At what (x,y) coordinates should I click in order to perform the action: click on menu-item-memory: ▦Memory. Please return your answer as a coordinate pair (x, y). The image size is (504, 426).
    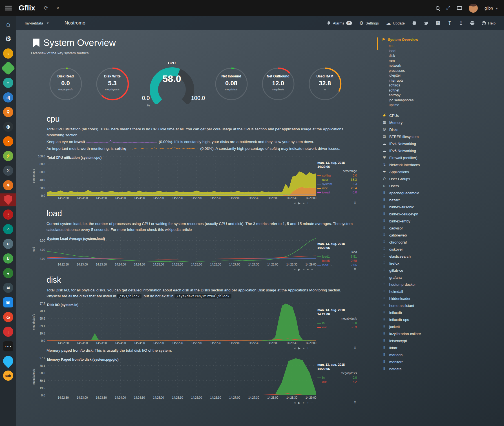
    Looking at the image, I should click on (443, 123).